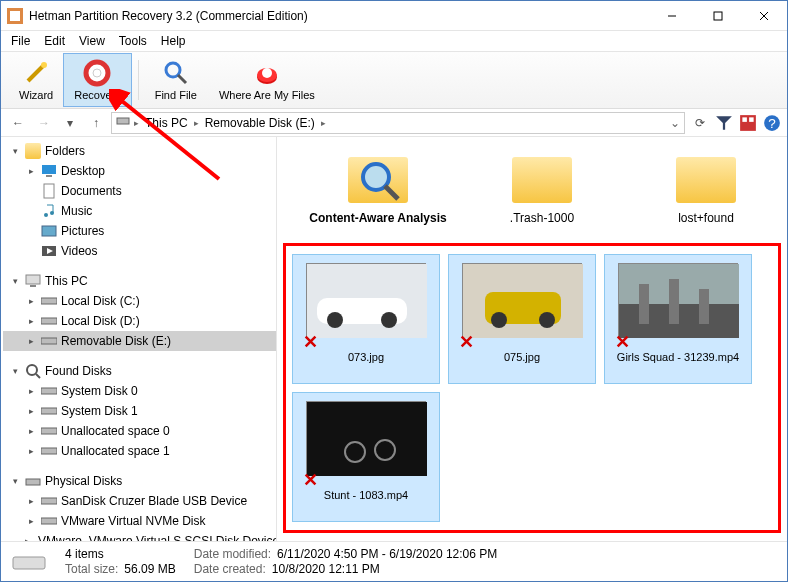 The image size is (788, 582). I want to click on tree-item-sysdisk1: ▸System Disk 1, so click(140, 411).